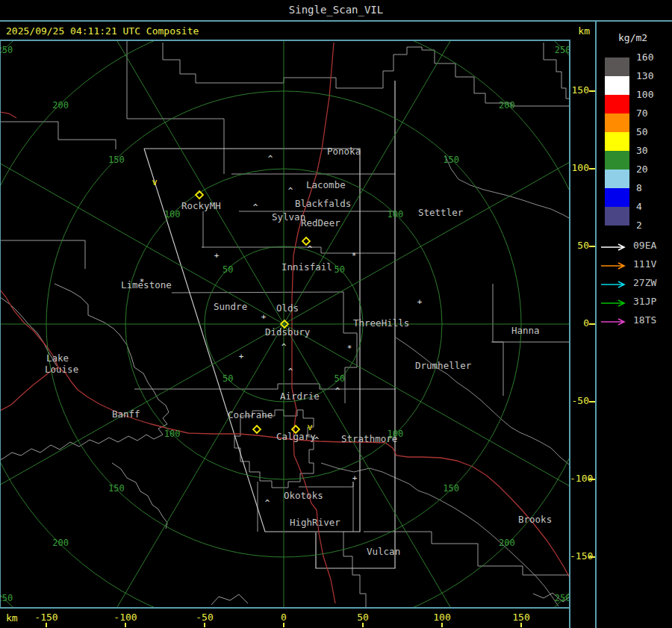 The height and width of the screenshot is (628, 672). What do you see at coordinates (639, 206) in the screenshot?
I see `legend-scale-value: 4` at bounding box center [639, 206].